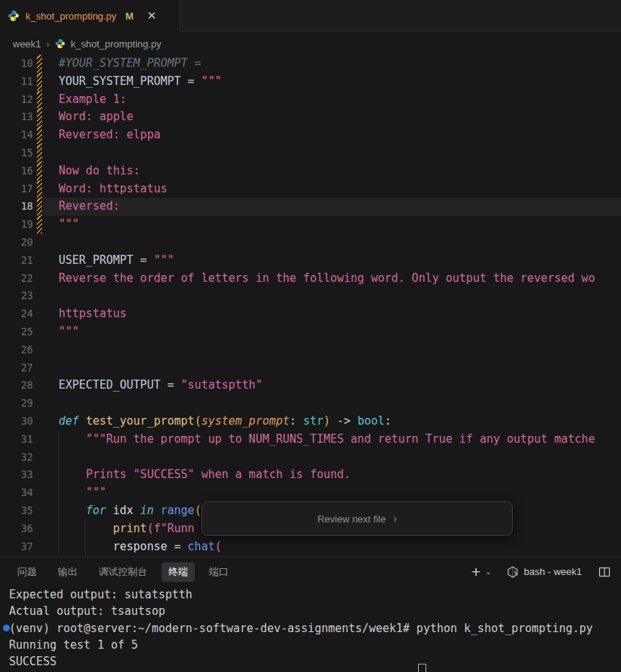 The height and width of the screenshot is (672, 621). Describe the element at coordinates (71, 17) in the screenshot. I see `tab-filename: k_shot_prompting.py` at that location.